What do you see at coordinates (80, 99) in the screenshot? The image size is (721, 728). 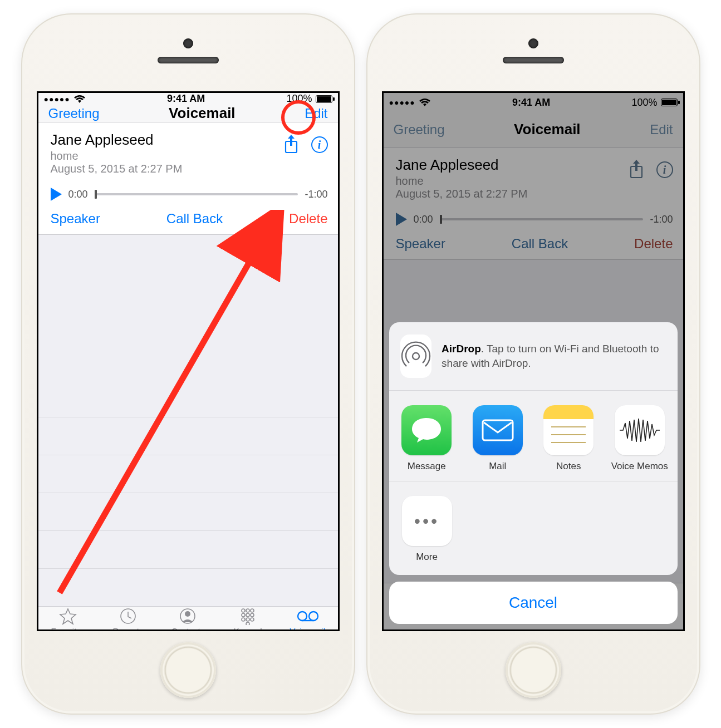 I see `wifi-icon` at bounding box center [80, 99].